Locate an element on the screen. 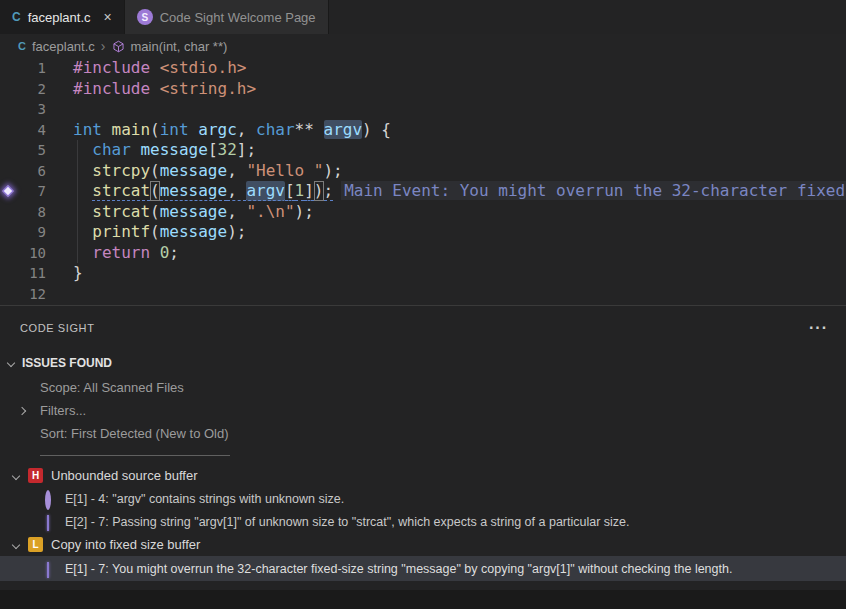 This screenshot has height=609, width=846. line-number: 11 is located at coordinates (23, 274).